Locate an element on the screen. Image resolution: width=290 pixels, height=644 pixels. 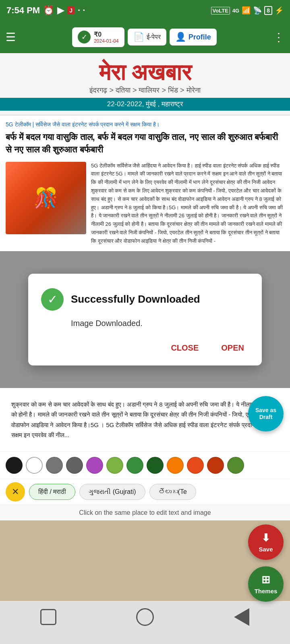
success-icon: ✓ is located at coordinates (52, 299).